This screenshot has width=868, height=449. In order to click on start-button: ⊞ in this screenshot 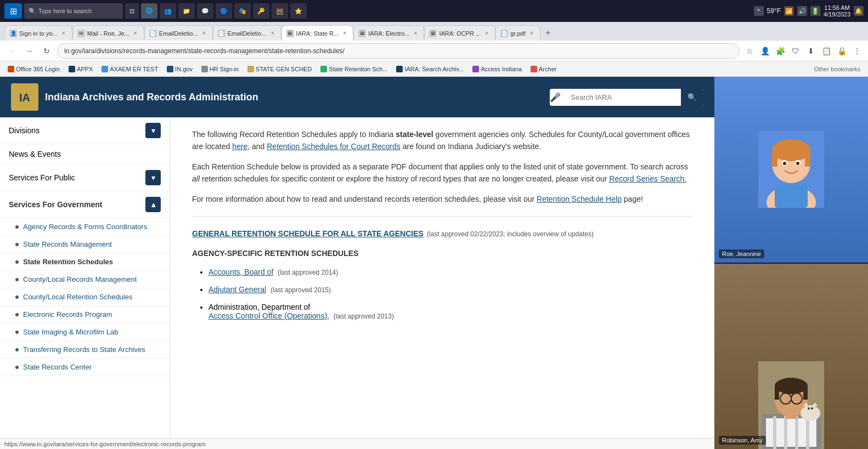, I will do `click(13, 11)`.